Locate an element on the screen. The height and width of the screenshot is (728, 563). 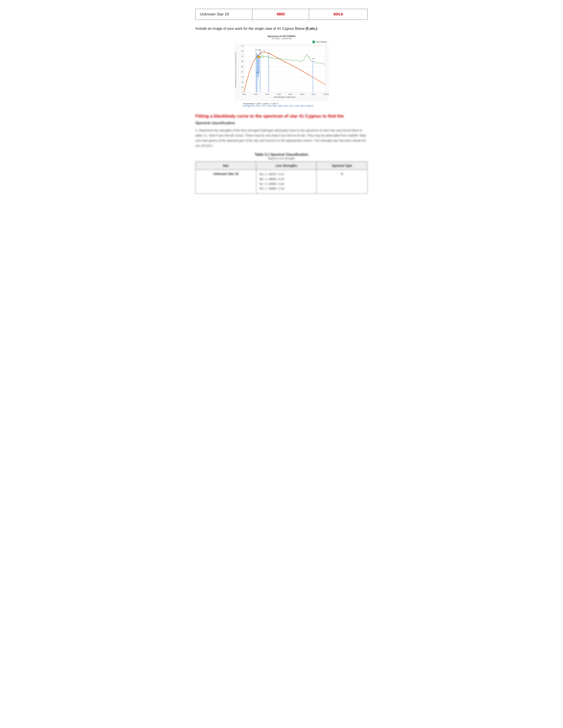
intro-colon: : is located at coordinates (318, 29).